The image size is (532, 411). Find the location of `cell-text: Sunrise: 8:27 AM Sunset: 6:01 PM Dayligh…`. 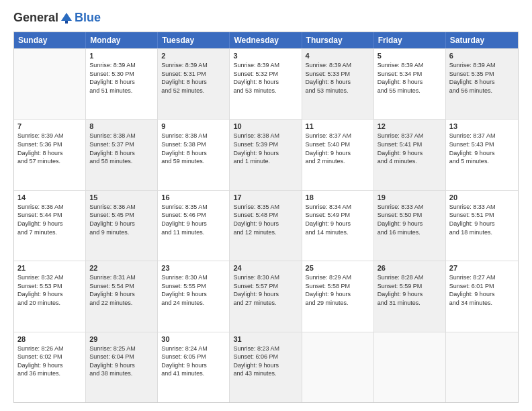

cell-text: Sunrise: 8:27 AM Sunset: 6:01 PM Dayligh… is located at coordinates (482, 290).